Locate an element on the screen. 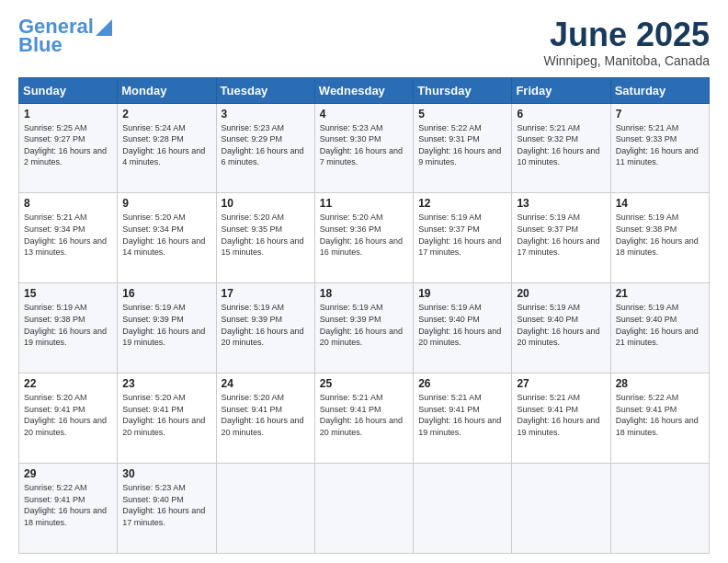 The width and height of the screenshot is (728, 563). calendar-cell: 20 Sunrise: 5:19 AM Sunset: 9:40 PM Dayl… is located at coordinates (561, 328).